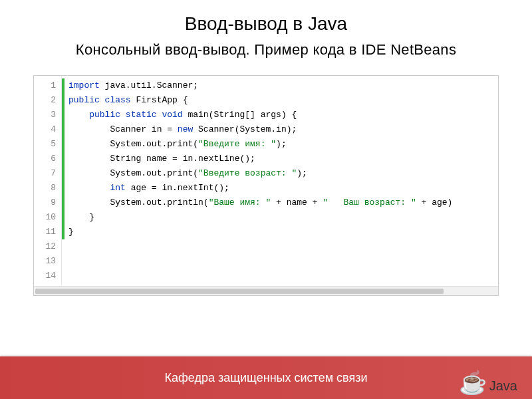  Describe the element at coordinates (266, 50) in the screenshot. I see `slide-subtitle: Консольный ввод-вывод. Пример кода в IDE…` at that location.